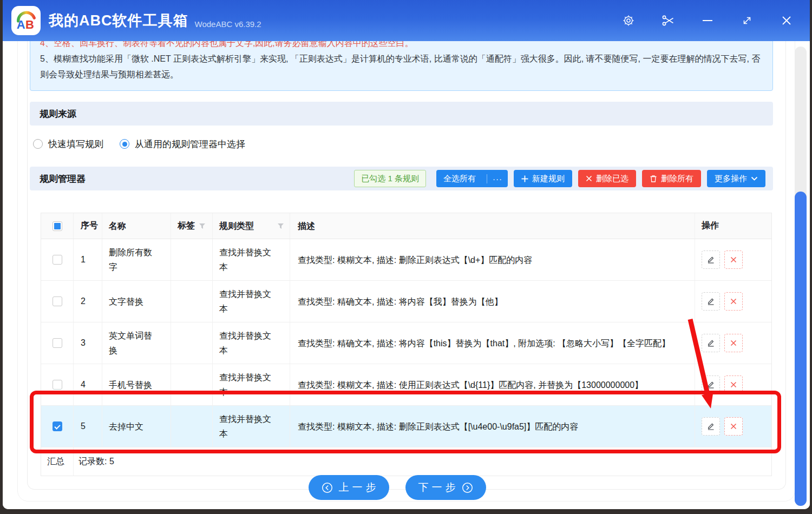 The image size is (812, 514). Describe the element at coordinates (402, 114) in the screenshot. I see `rule-source-header: 规则来源` at that location.